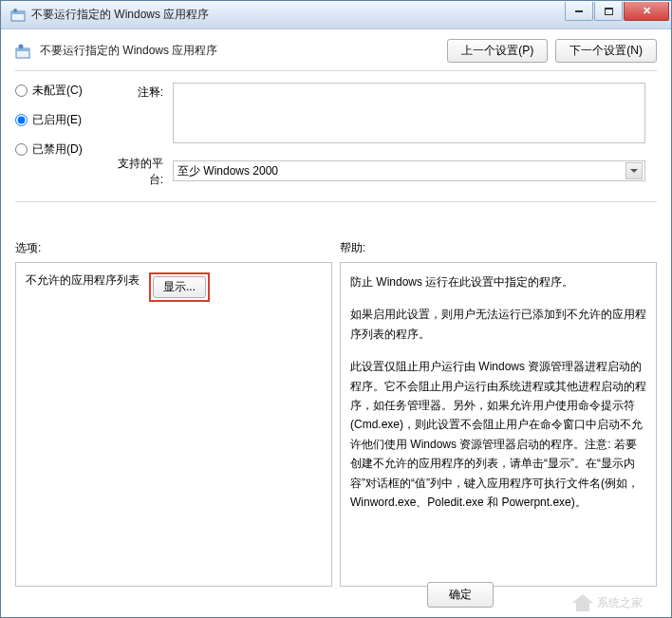 The image size is (672, 618). Describe the element at coordinates (336, 51) in the screenshot. I see `header-row: 不要运行指定的 Windows 应用程序 上一个设置(P) 下一个设置(N)` at that location.